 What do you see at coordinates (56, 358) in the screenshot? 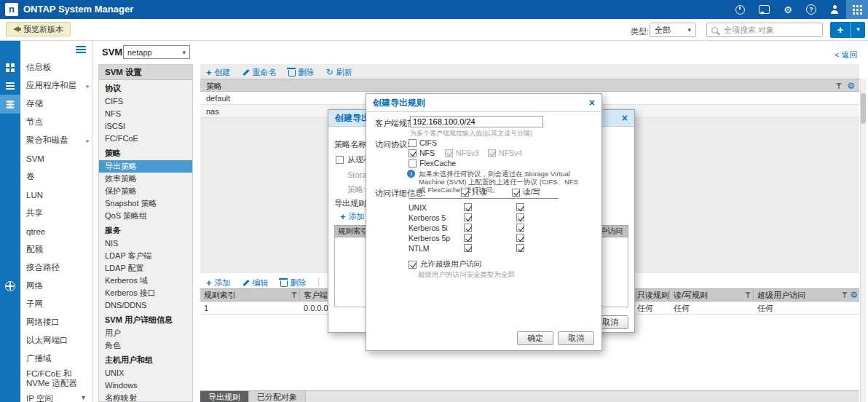
I see `sidebar-item-broadcast-domains: 广播域` at bounding box center [56, 358].